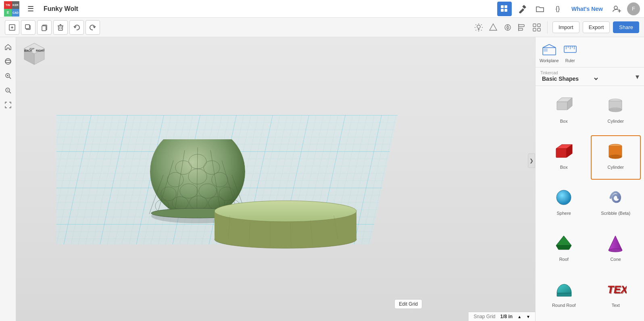 The width and height of the screenshot is (644, 321). I want to click on folder-icon-button, so click(540, 9).